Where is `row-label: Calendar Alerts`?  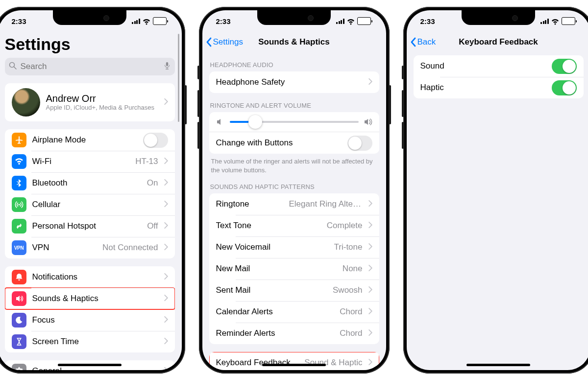 row-label: Calendar Alerts is located at coordinates (275, 312).